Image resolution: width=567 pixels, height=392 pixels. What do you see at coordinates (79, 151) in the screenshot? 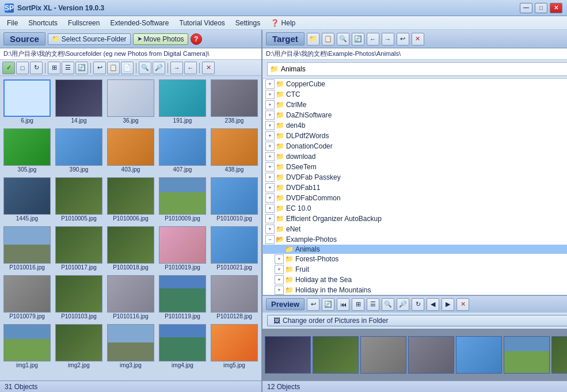
I see `source-photo-item: 390.jpg` at bounding box center [79, 151].